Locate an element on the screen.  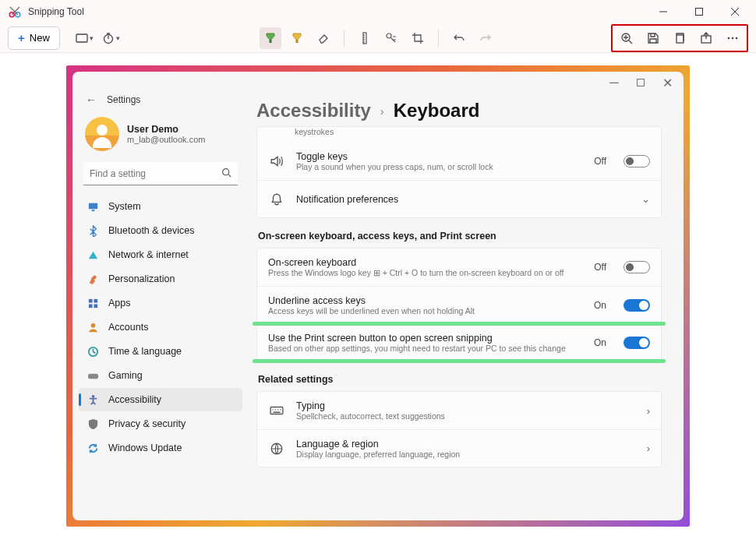
back-button: ← is located at coordinates (91, 100).